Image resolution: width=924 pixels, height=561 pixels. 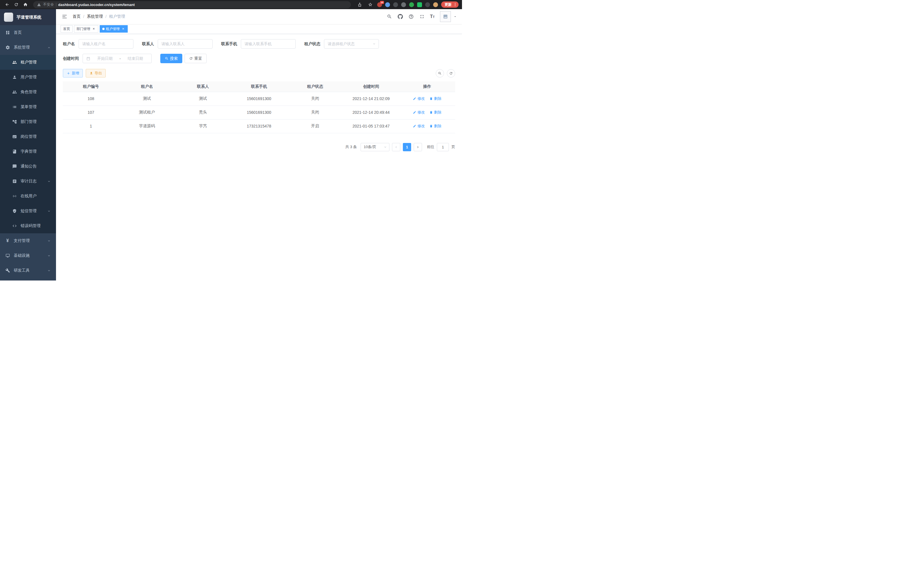 What do you see at coordinates (28, 92) in the screenshot?
I see `sidebar-item: 角色管理` at bounding box center [28, 92].